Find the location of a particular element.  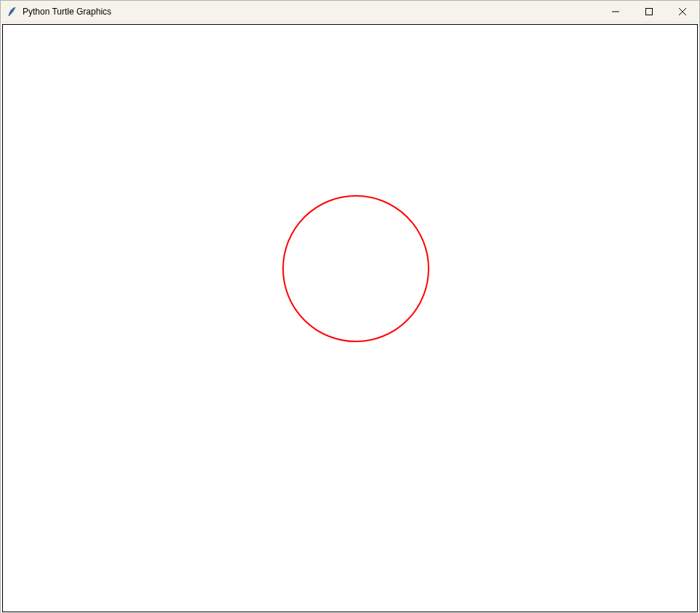

drawn-circle is located at coordinates (356, 269).